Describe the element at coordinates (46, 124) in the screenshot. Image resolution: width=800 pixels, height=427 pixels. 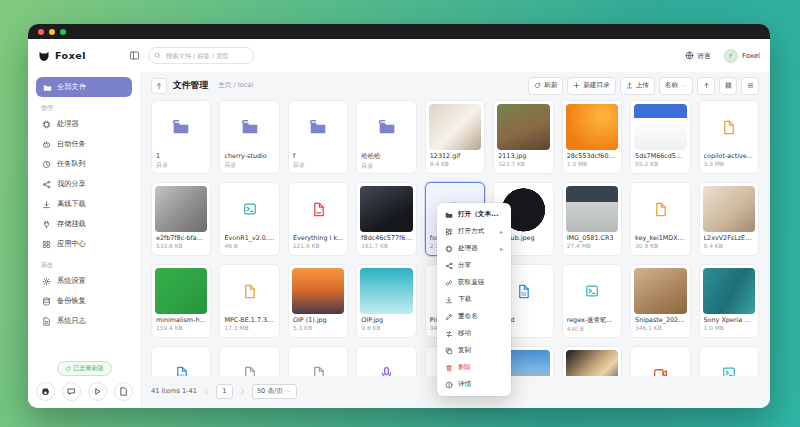
I see `processor-icon` at that location.